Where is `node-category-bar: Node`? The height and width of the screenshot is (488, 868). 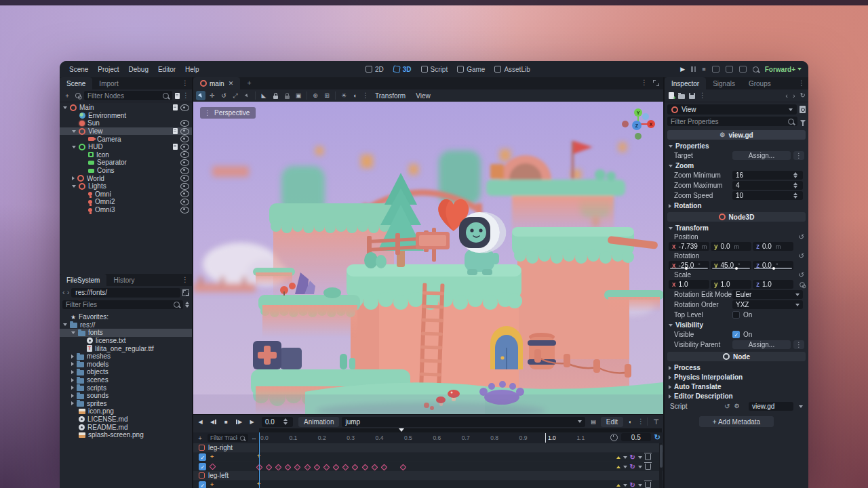
node-category-bar: Node is located at coordinates (736, 357).